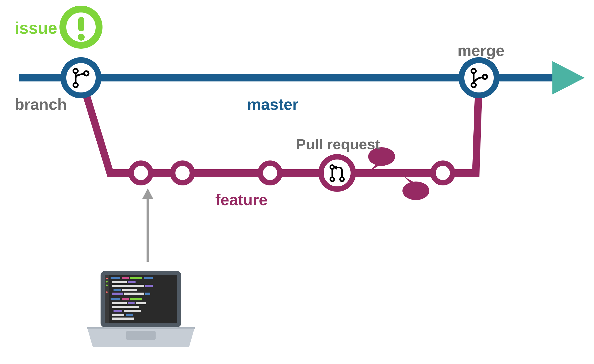 Image resolution: width=594 pixels, height=364 pixels. What do you see at coordinates (36, 28) in the screenshot?
I see `issue-label: issue` at bounding box center [36, 28].